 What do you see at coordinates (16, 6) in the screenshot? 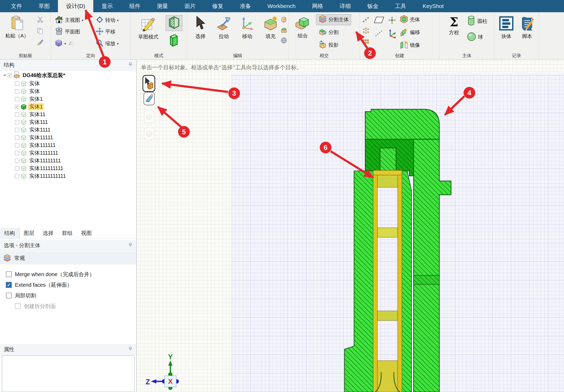
I see `tab-file: 文件` at bounding box center [16, 6].